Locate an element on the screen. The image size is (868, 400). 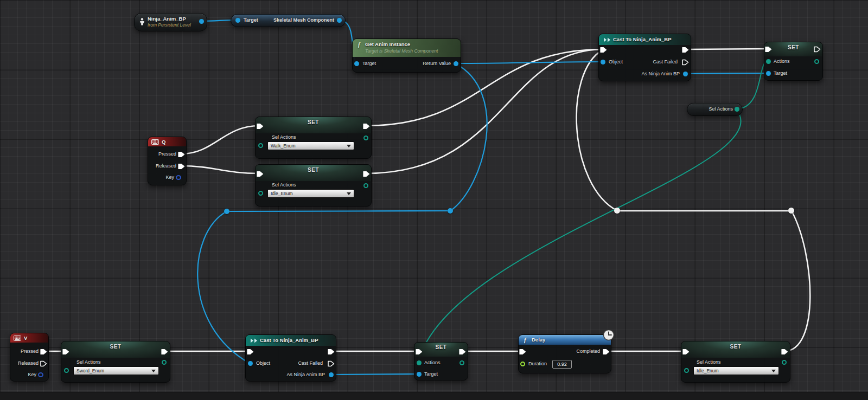
node-set-idle-enum-mid: SET Sel Actions Idle_Enum is located at coordinates (314, 185).